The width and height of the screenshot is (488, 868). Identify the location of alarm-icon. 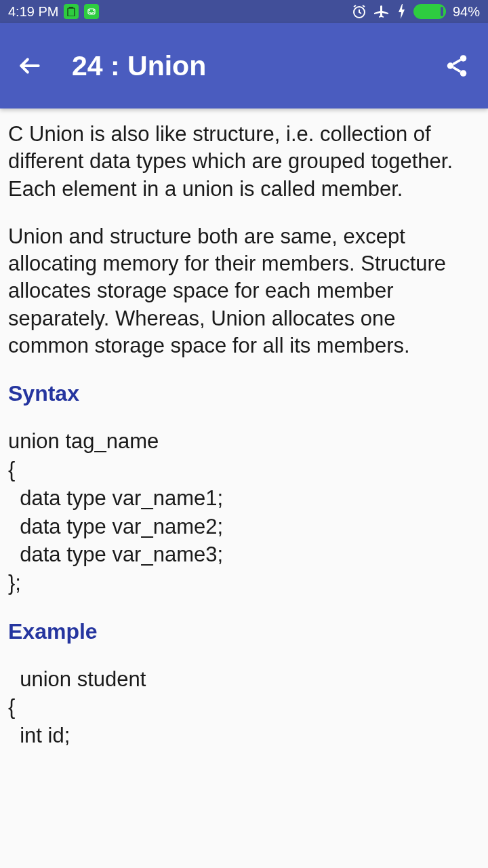
(359, 12).